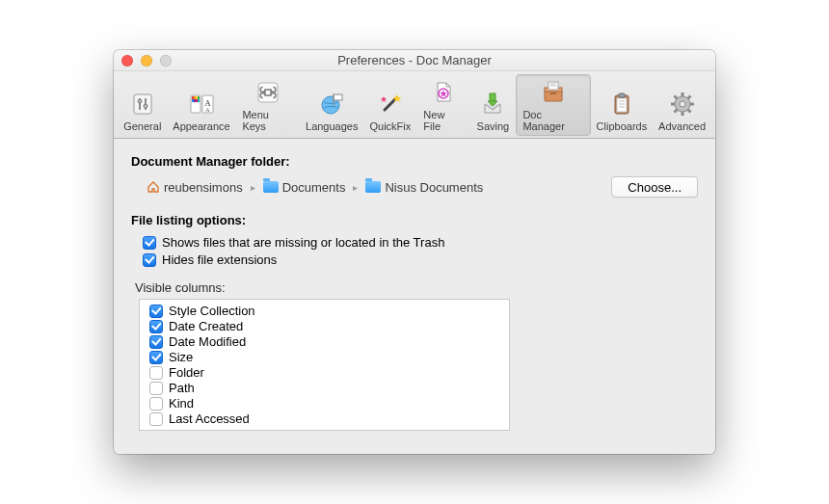 This screenshot has width=829, height=504. I want to click on column-label: Kind, so click(181, 403).